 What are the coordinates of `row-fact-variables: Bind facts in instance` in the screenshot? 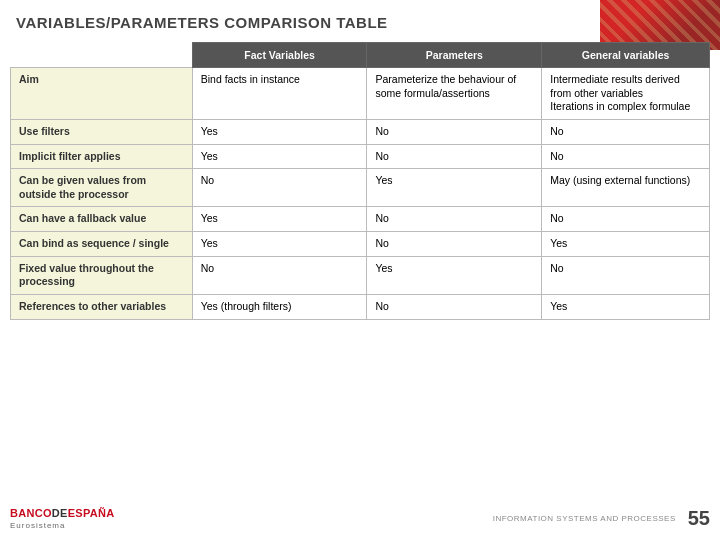 It's located at (280, 94).